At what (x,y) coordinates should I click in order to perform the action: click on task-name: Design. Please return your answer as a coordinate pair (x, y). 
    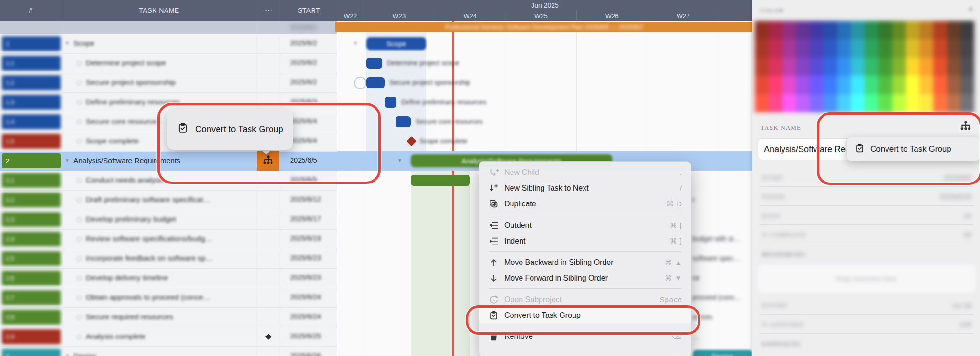
    Looking at the image, I should click on (85, 354).